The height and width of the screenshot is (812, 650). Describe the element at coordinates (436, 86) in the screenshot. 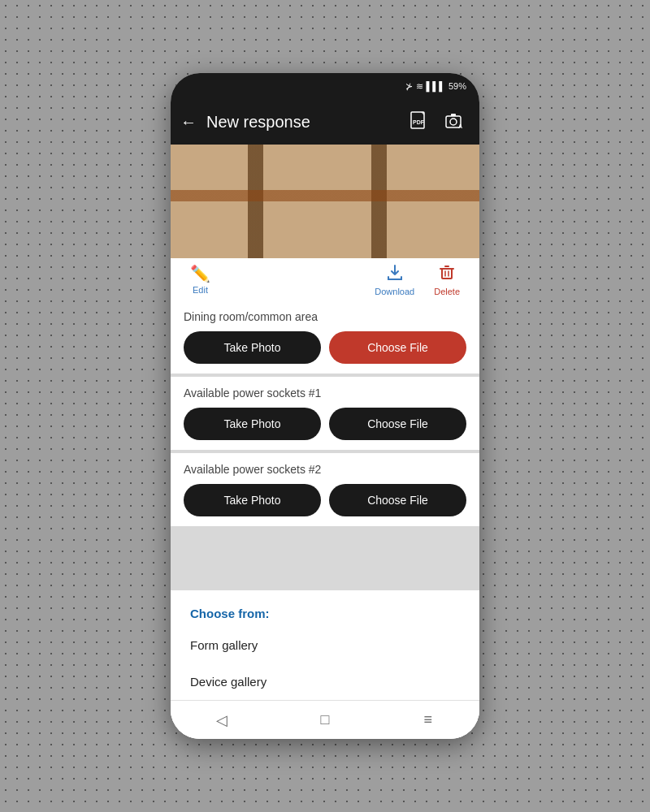

I see `status-icons: ⊁ ≋ ▌▌▌ 59%` at that location.